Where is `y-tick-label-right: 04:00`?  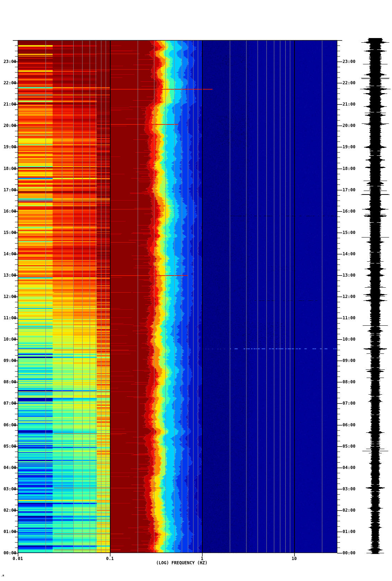 y-tick-label-right: 04:00 is located at coordinates (349, 468).